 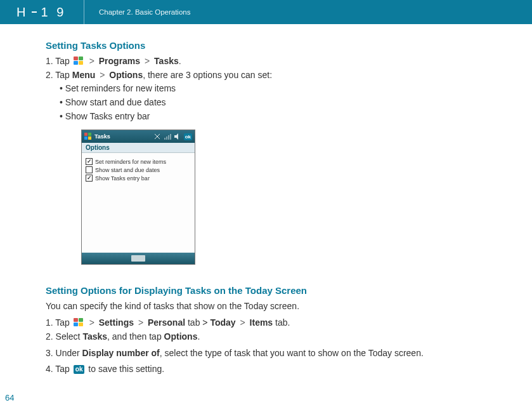 What do you see at coordinates (64, 353) in the screenshot?
I see `s2s3-pre: 3. Under` at bounding box center [64, 353].